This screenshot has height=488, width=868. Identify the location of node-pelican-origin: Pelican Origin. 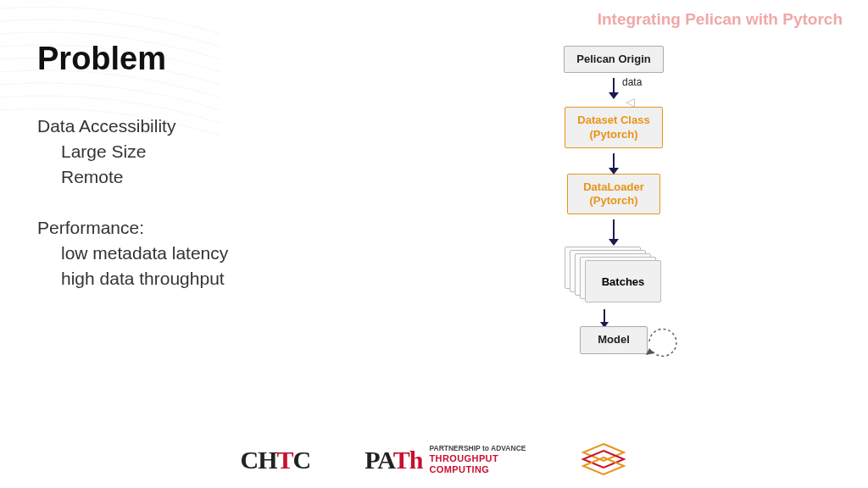
(614, 59).